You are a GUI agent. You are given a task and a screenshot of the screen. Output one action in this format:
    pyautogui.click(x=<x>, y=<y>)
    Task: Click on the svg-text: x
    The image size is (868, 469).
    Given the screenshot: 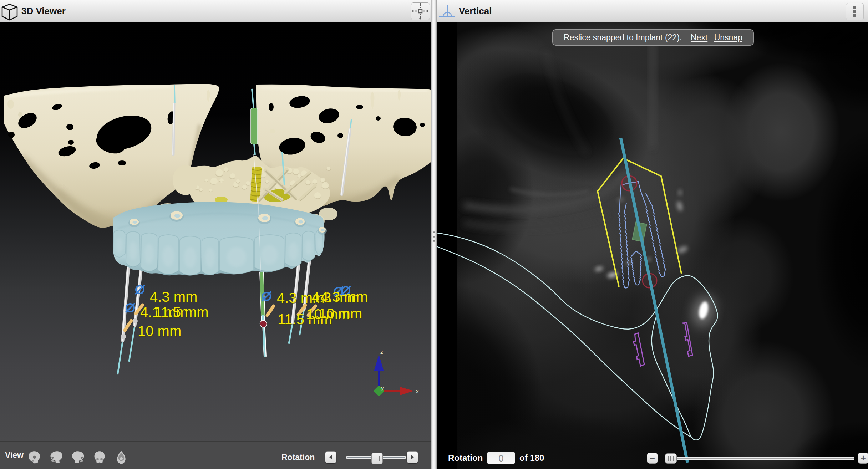 What is the action you would take?
    pyautogui.click(x=417, y=391)
    